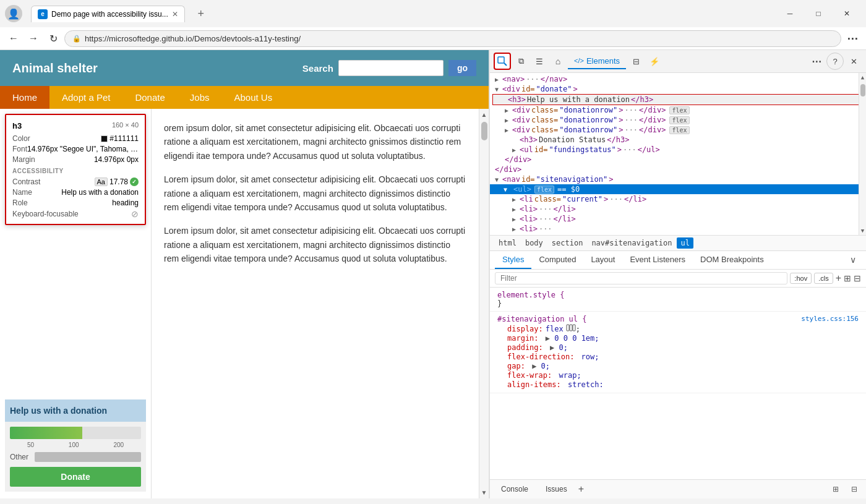  What do you see at coordinates (75, 411) in the screenshot?
I see `donate-heading: Help us with a donation` at bounding box center [75, 411].